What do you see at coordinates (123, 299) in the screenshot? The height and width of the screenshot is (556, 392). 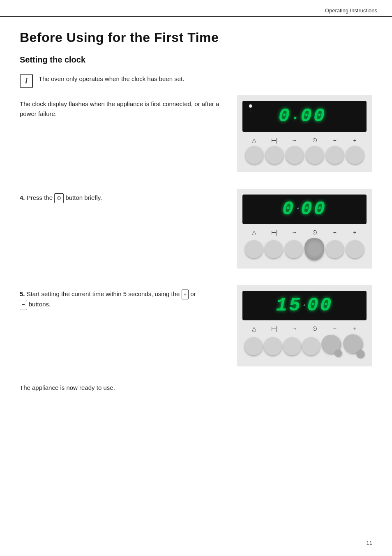 I see `step5-text: 5. Start setting the current time within…` at bounding box center [123, 299].